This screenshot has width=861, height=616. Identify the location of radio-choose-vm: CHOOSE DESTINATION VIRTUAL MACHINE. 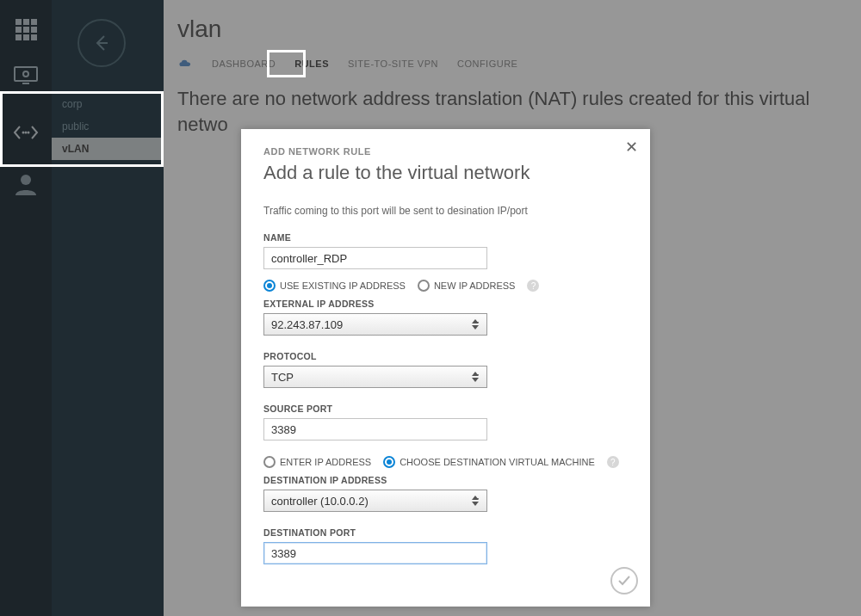
(489, 462).